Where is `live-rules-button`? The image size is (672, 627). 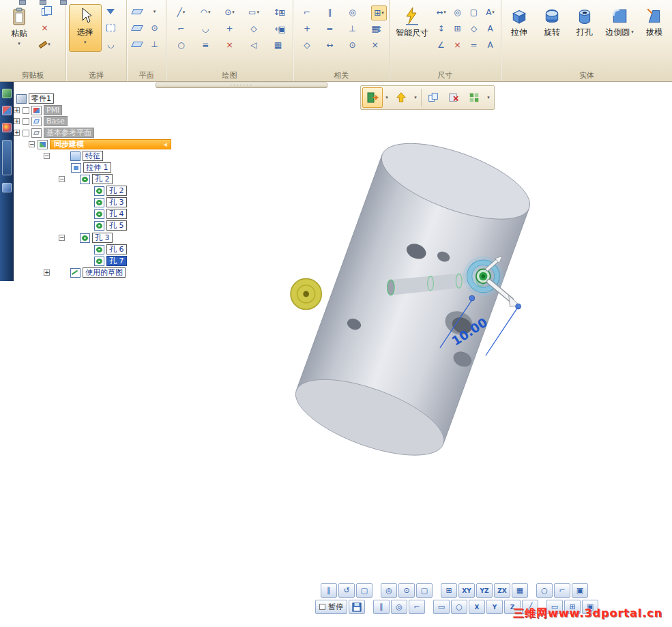
live-rules-button is located at coordinates (401, 98).